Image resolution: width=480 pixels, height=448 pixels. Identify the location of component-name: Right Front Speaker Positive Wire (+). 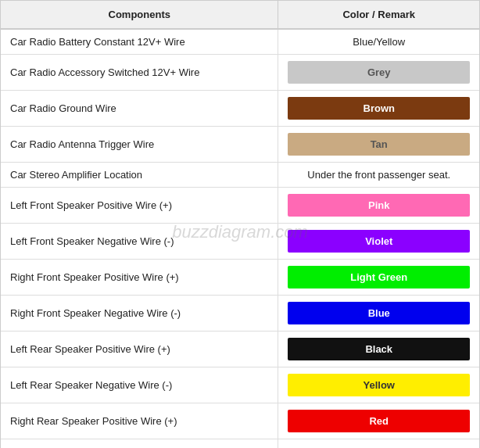
(139, 278).